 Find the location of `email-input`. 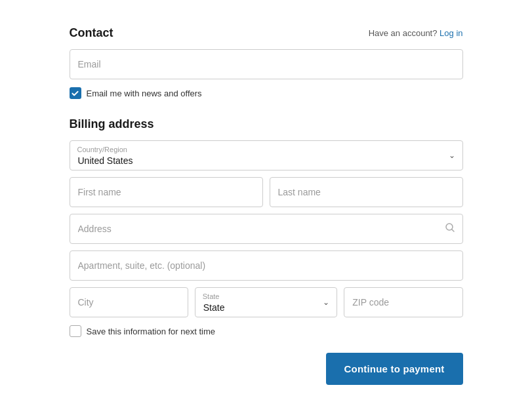

email-input is located at coordinates (266, 64).